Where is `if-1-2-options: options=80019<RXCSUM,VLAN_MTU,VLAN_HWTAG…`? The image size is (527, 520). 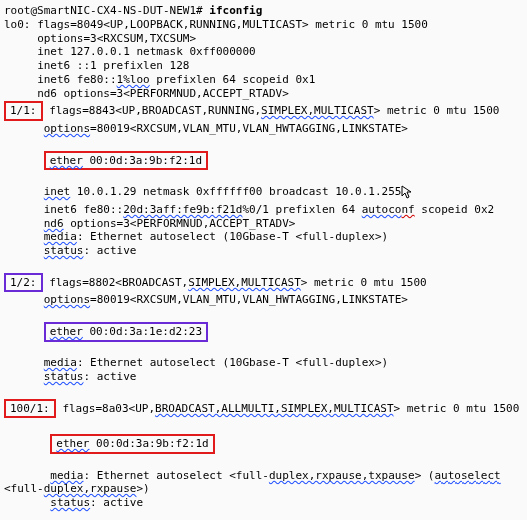 if-1-2-options: options=80019<RXCSUM,VLAN_MTU,VLAN_HWTAG… is located at coordinates (264, 300).